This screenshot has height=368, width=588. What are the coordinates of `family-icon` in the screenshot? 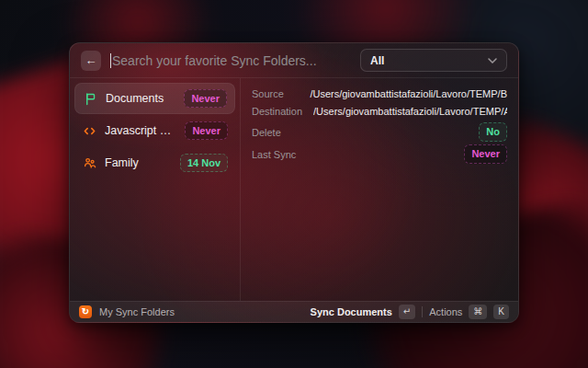 It's located at (89, 163).